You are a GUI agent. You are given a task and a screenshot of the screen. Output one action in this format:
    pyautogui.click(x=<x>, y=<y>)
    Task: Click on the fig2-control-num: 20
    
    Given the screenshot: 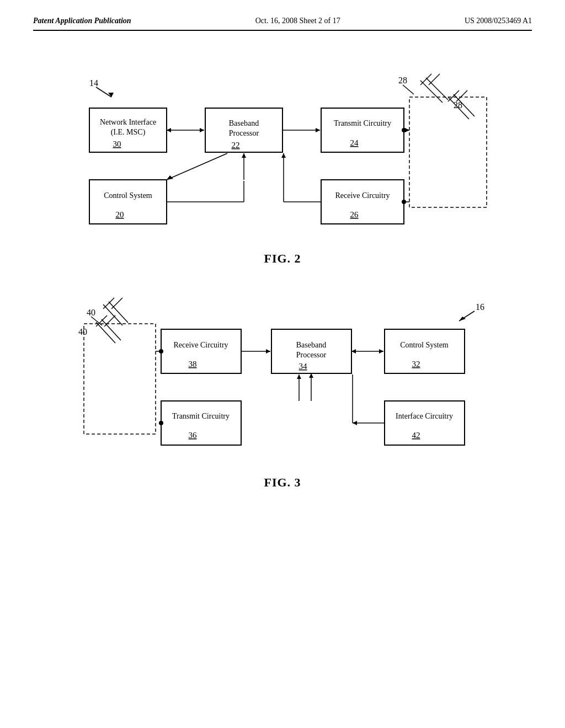 What is the action you would take?
    pyautogui.click(x=120, y=215)
    